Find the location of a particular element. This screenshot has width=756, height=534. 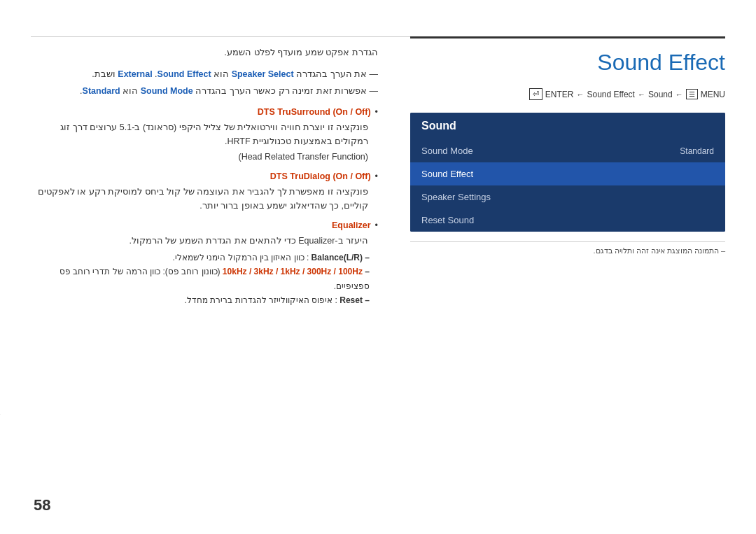

line2: — אפשרות זאת זמינה רק כאשר הערך בהגדרה S… is located at coordinates (204, 91).